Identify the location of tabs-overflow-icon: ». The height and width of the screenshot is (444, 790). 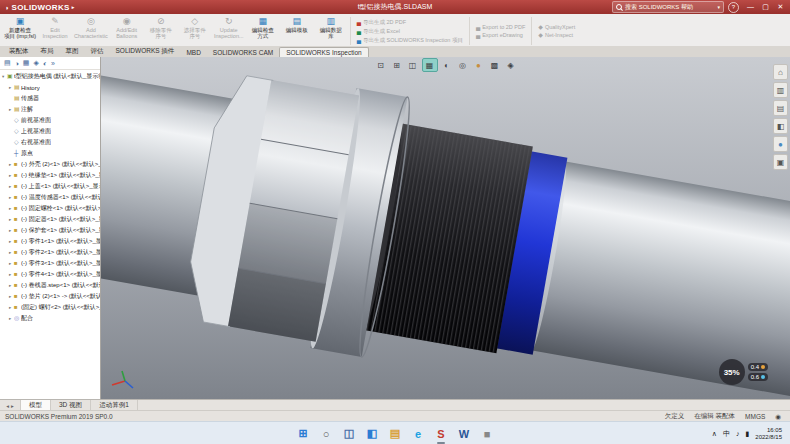
(53, 64).